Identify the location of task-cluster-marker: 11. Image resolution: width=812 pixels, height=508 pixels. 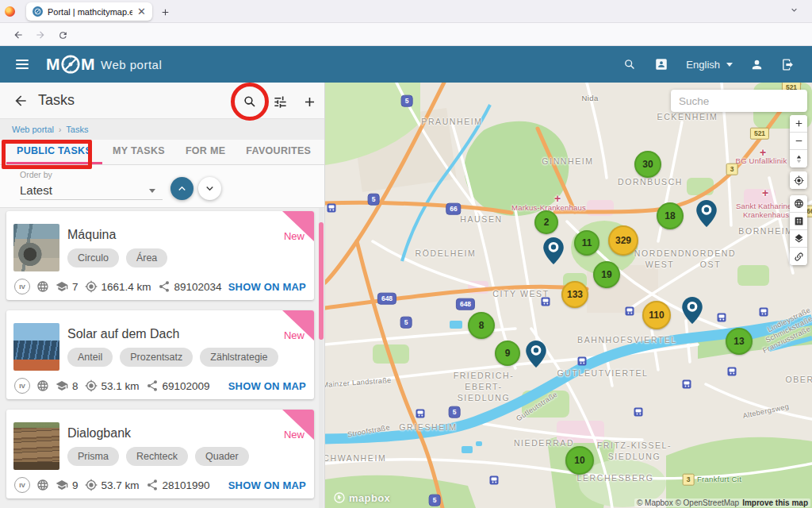
(587, 243).